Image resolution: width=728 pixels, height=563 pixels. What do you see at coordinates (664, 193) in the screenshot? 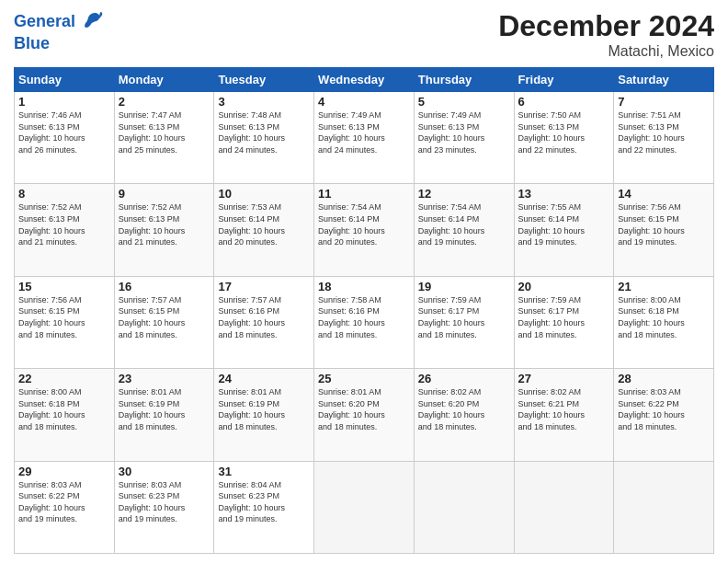
I see `day-number: 14` at bounding box center [664, 193].